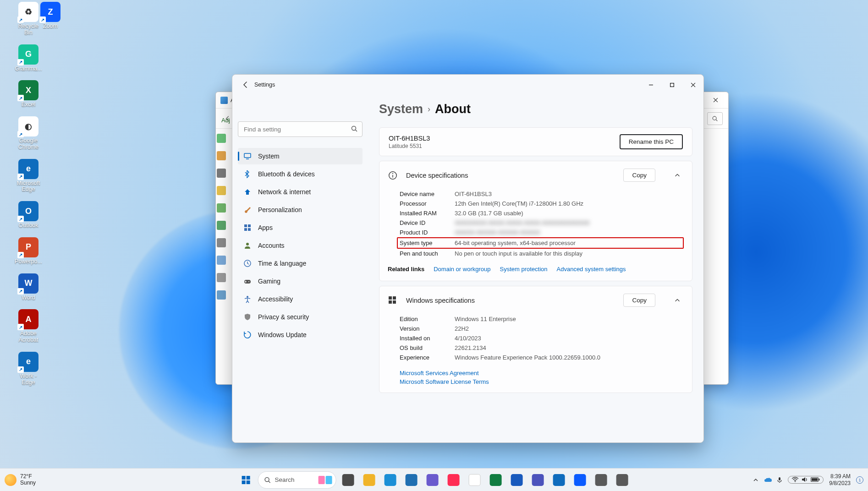 This screenshot has width=868, height=491. Describe the element at coordinates (300, 246) in the screenshot. I see `nav-item-accounts: Accounts` at that location.